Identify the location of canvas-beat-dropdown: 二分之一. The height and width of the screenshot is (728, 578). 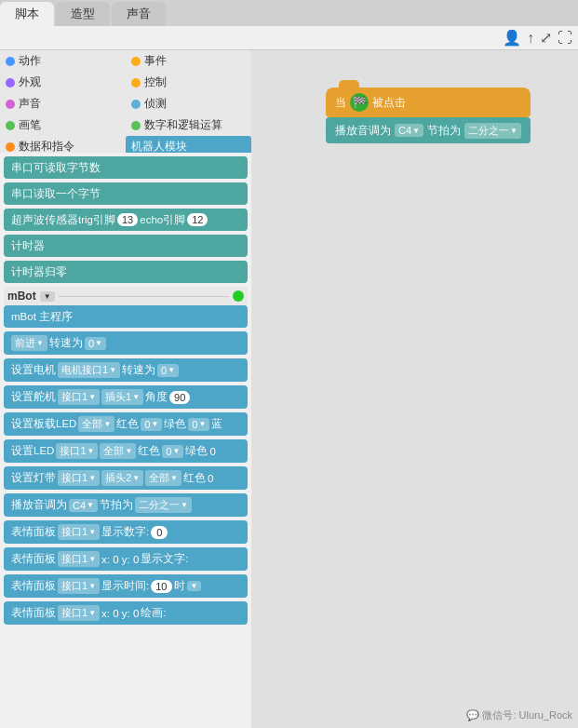
(493, 130).